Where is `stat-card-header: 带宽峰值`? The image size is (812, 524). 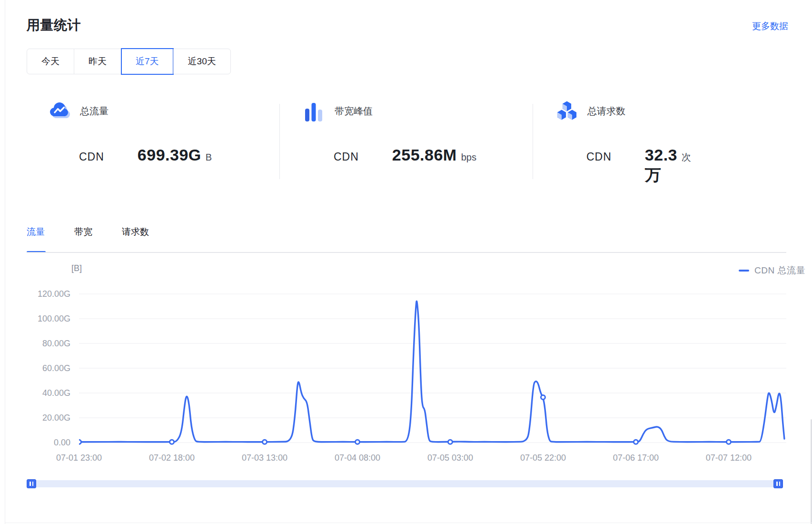 stat-card-header: 带宽峰值 is located at coordinates (338, 111).